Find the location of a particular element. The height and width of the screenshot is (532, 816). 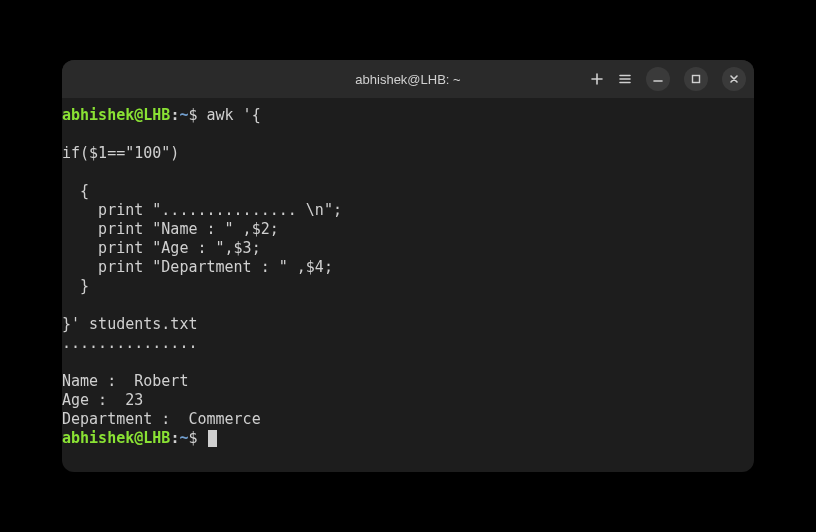

command-text: print "............... \n"; is located at coordinates (202, 210).